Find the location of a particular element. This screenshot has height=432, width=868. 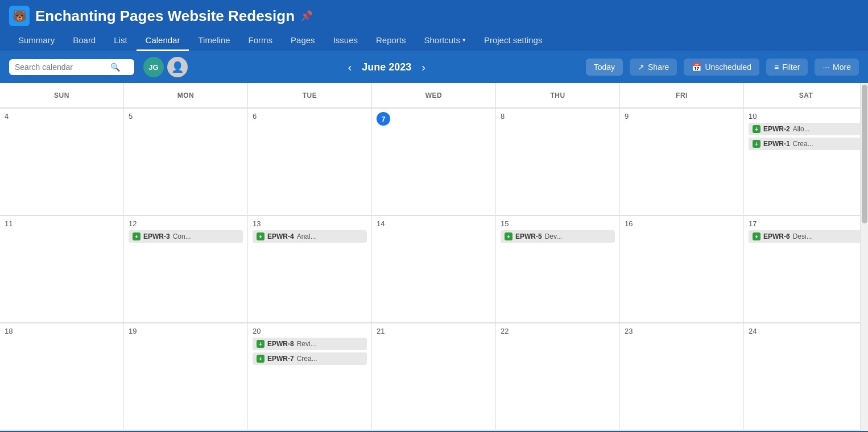

day-cell: 20+EPWR-8Revi...+EPWR-7Crea... is located at coordinates (310, 377).